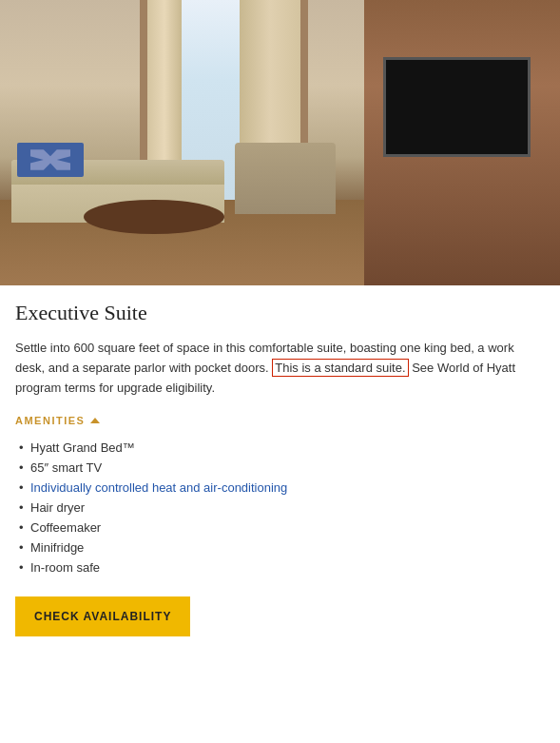  I want to click on chevron-up-icon, so click(95, 420).